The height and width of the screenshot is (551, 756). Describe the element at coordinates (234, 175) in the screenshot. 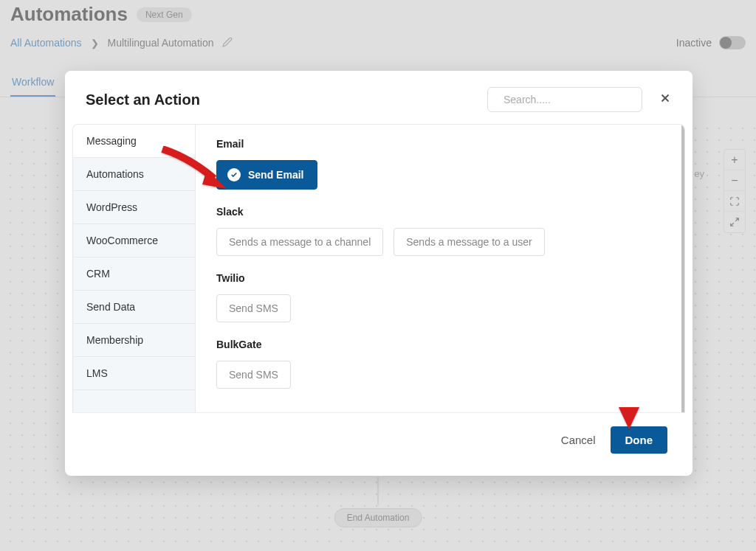

I see `check-circle-icon` at that location.